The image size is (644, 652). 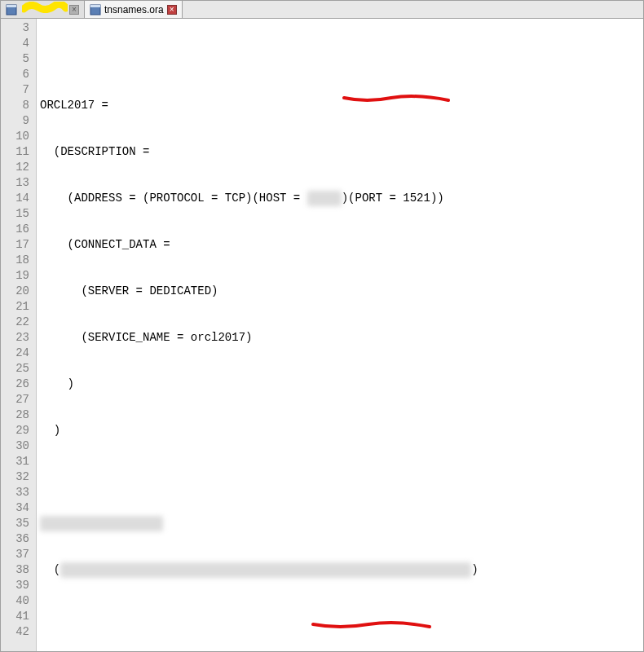 What do you see at coordinates (16, 28) in the screenshot?
I see `line-number: 3` at bounding box center [16, 28].